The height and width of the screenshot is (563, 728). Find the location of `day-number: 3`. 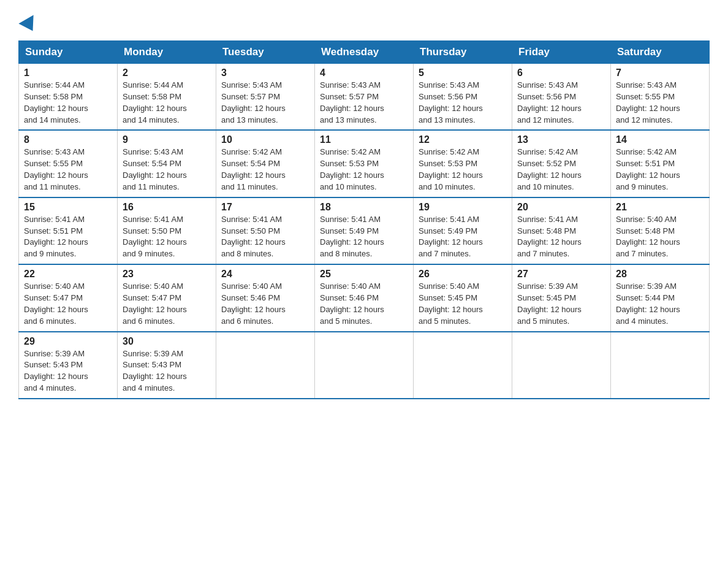

day-number: 3 is located at coordinates (265, 73).